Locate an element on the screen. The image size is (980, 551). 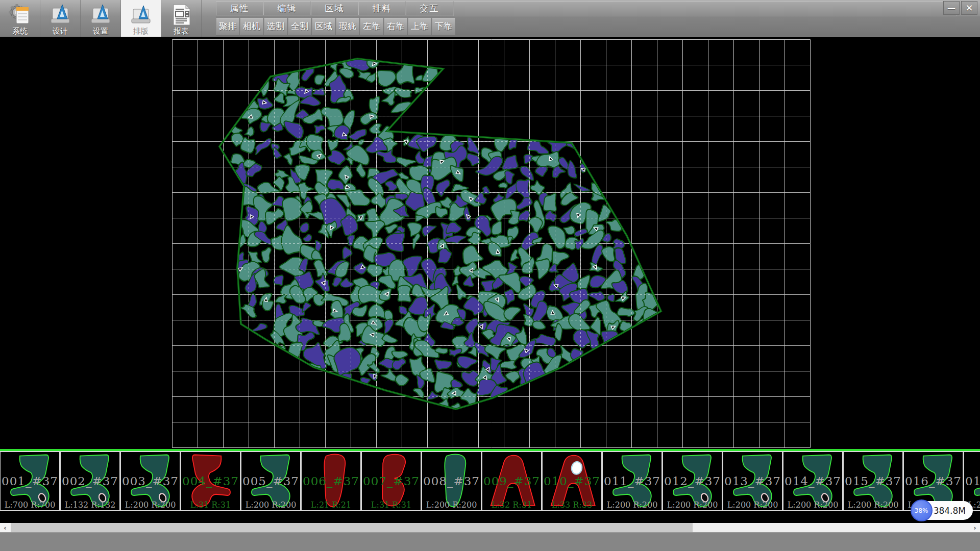
menu-item-3: 区域 is located at coordinates (335, 8).